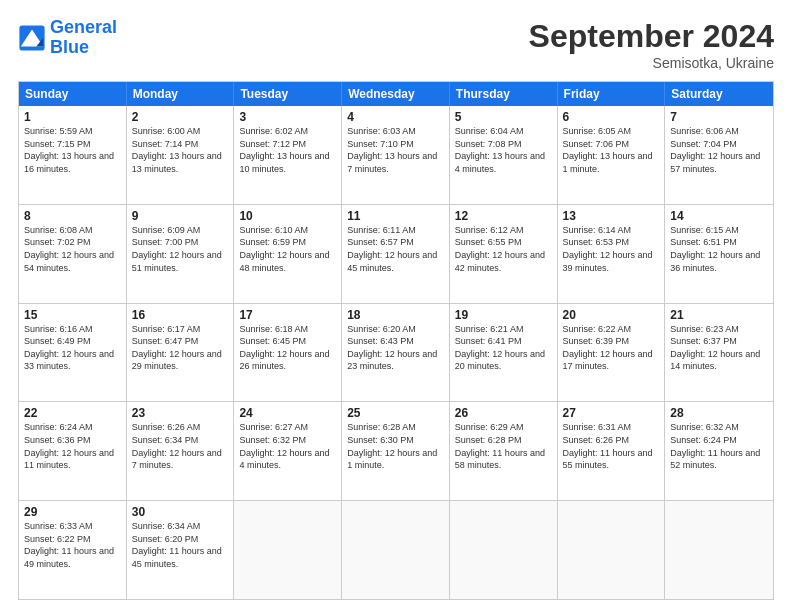 Image resolution: width=792 pixels, height=612 pixels. What do you see at coordinates (396, 451) in the screenshot?
I see `calendar-cell-25: 25Sunrise: 6:28 AM Sunset: 6:30 PM Dayli…` at bounding box center [396, 451].